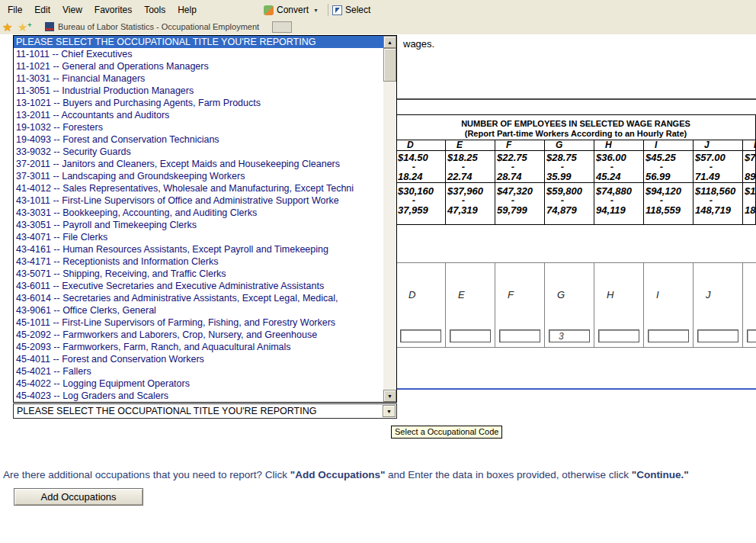 The height and width of the screenshot is (543, 756). Describe the element at coordinates (718, 167) in the screenshot. I see `hourly-range-cell: $57.00 - 71.49` at that location.